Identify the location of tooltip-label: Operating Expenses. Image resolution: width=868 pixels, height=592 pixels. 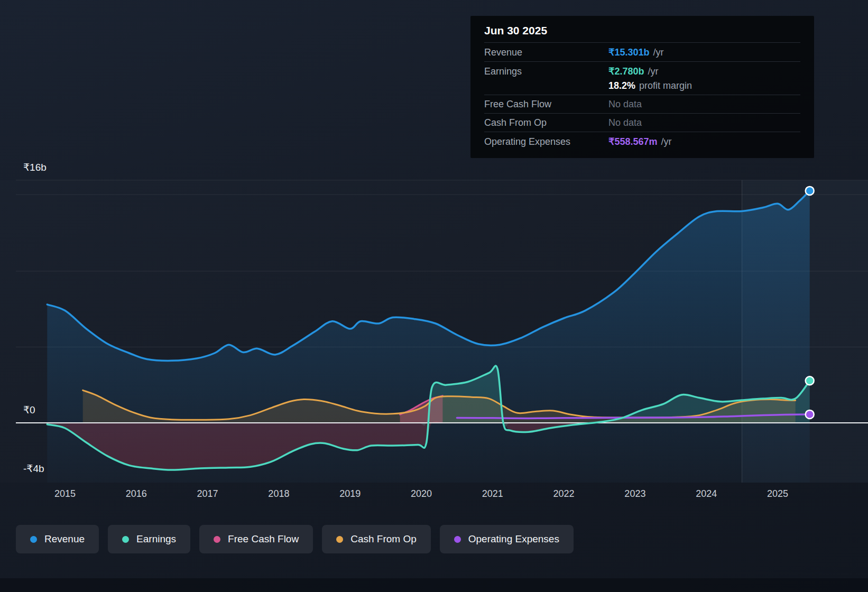
(547, 142).